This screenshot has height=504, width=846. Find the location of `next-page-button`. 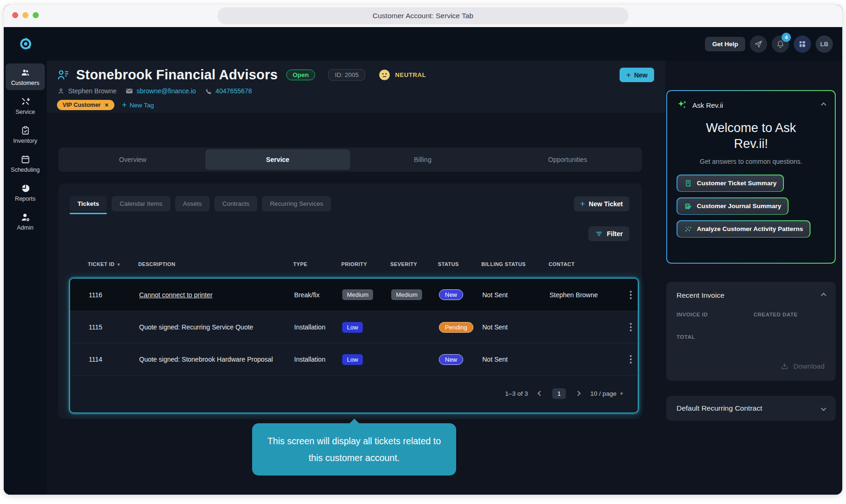

next-page-button is located at coordinates (578, 393).